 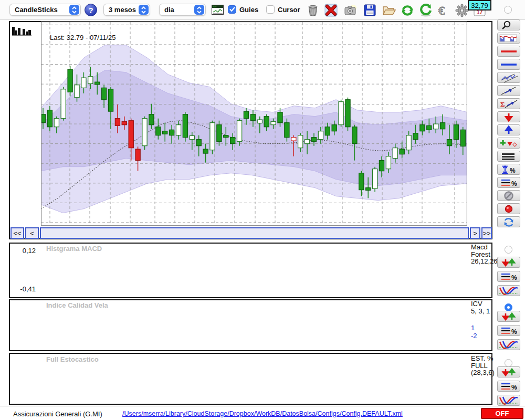 What do you see at coordinates (509, 38) in the screenshot?
I see `chart-preview-icon` at bounding box center [509, 38].